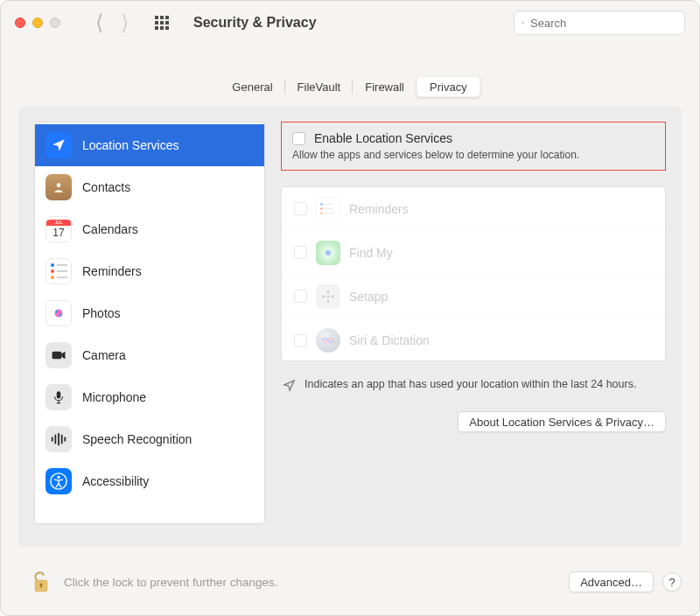 This screenshot has height=616, width=700. Describe the element at coordinates (110, 229) in the screenshot. I see `sidebar-item-label: Calendars` at that location.